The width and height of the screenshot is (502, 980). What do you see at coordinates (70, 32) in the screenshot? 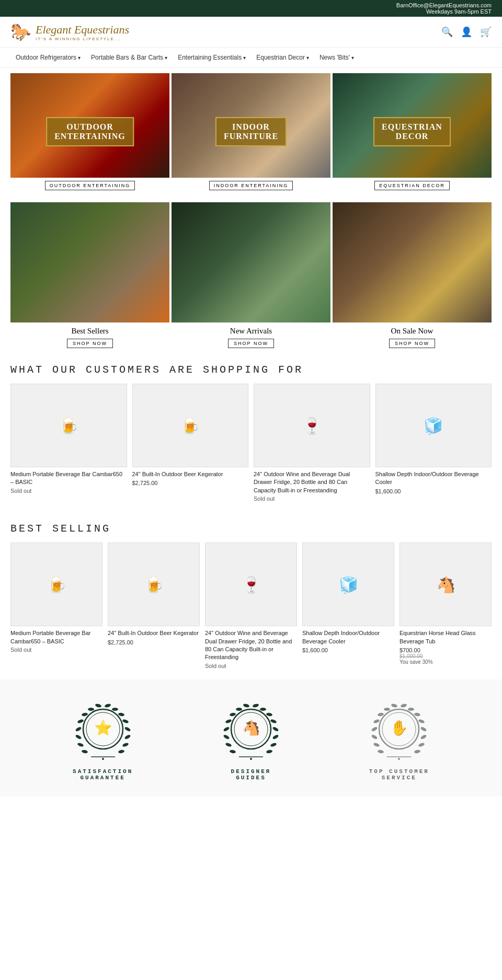
I see `logo-area: 🐎 Elegant Equestrians It's a Winning Lif…` at bounding box center [70, 32].